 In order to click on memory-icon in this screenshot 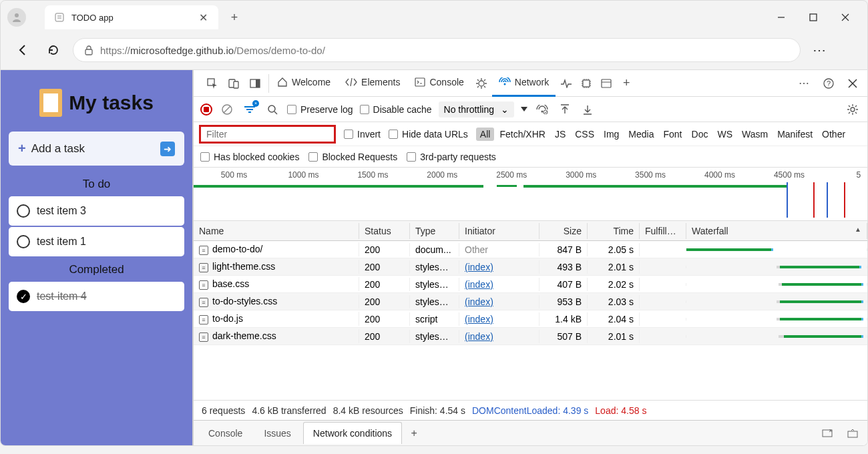, I will do `click(586, 83)`.